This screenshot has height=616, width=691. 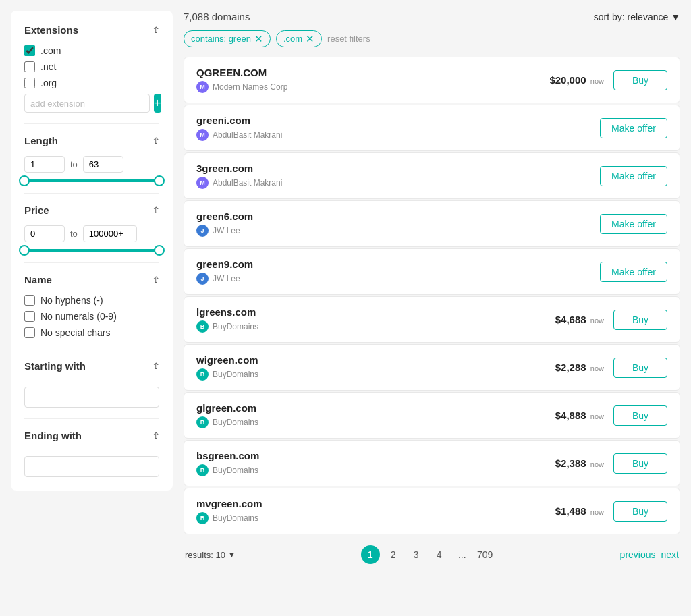 What do you see at coordinates (156, 211) in the screenshot?
I see `price-chevron: ⇧` at bounding box center [156, 211].